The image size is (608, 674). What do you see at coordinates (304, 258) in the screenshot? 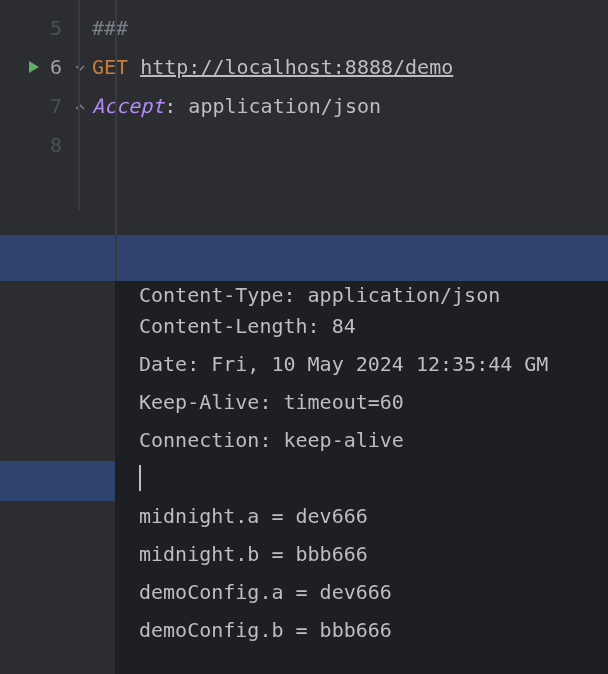
I see `pane-separator` at bounding box center [304, 258].